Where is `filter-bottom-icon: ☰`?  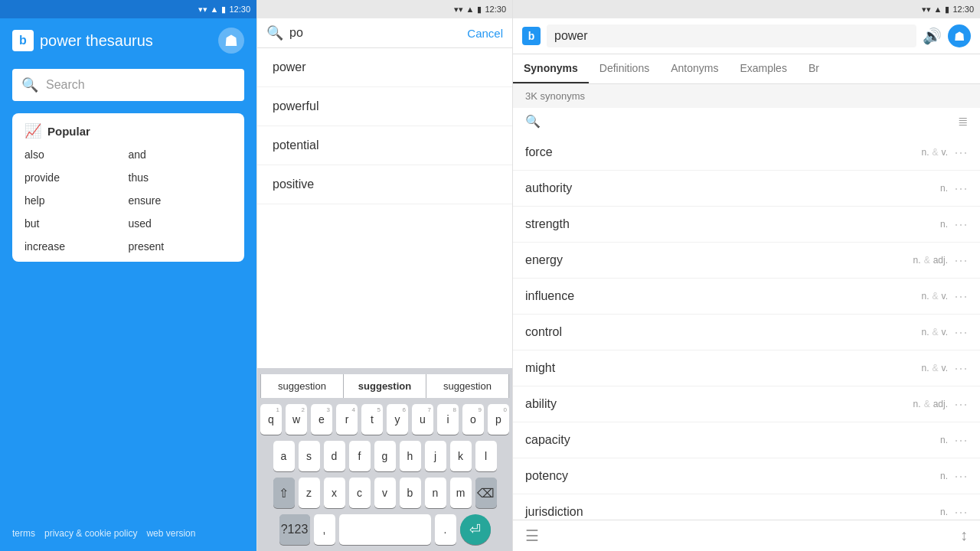 filter-bottom-icon: ☰ is located at coordinates (532, 536).